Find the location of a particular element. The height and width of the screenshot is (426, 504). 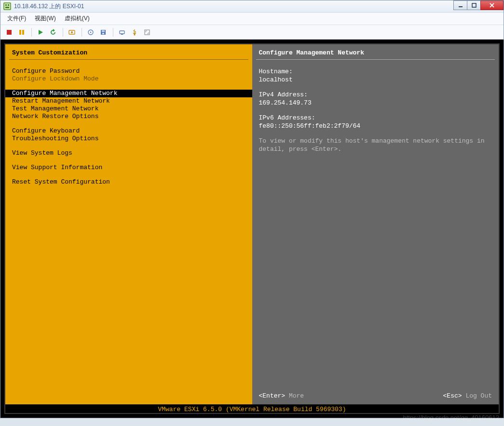

ipv4-label: IPv4 Address: is located at coordinates (376, 94).